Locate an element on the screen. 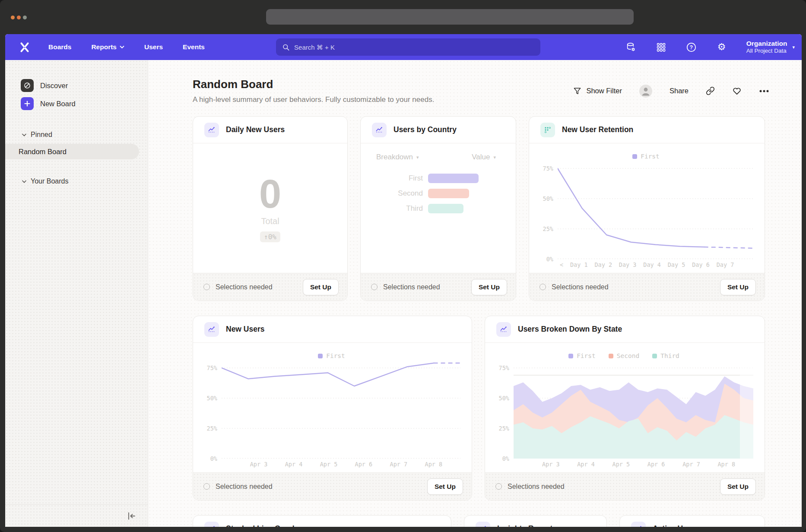 Image resolution: width=806 pixels, height=532 pixels. x-tick-label: Apr 3 is located at coordinates (259, 464).